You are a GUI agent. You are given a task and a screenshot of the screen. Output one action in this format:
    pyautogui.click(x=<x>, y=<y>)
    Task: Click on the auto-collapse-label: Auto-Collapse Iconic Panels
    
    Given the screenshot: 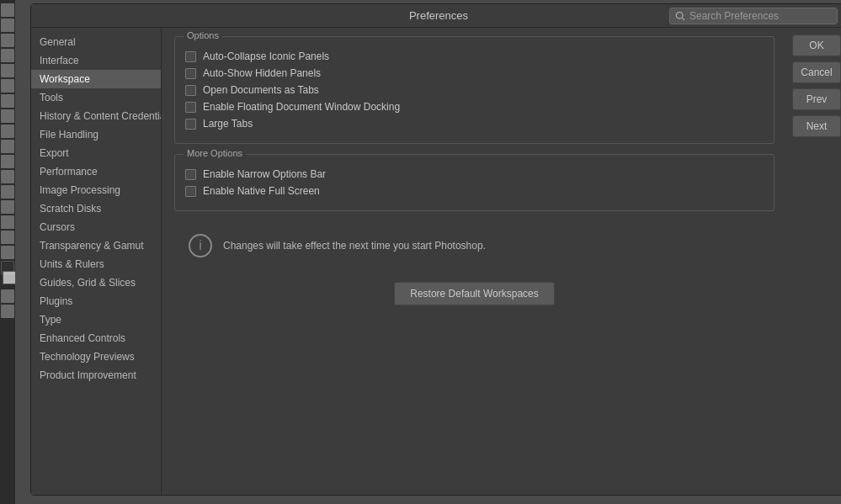 What is the action you would take?
    pyautogui.click(x=266, y=56)
    